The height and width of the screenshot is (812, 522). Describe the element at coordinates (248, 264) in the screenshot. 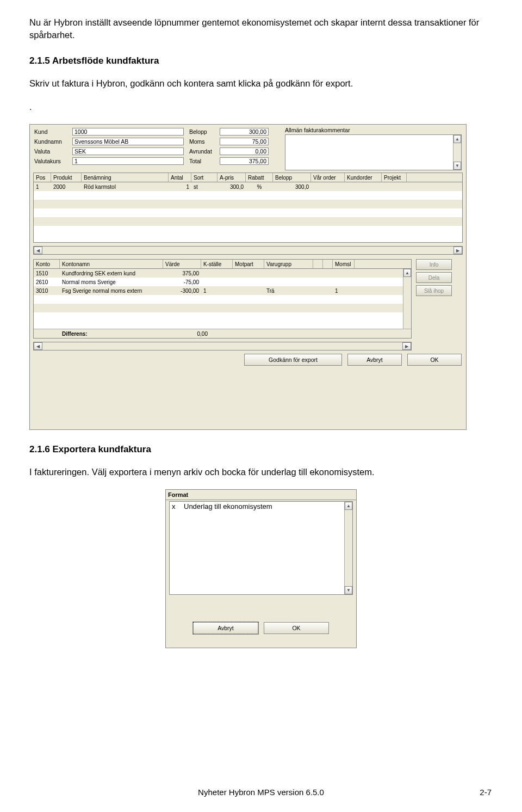

I see `col-motpart: Motpart` at that location.